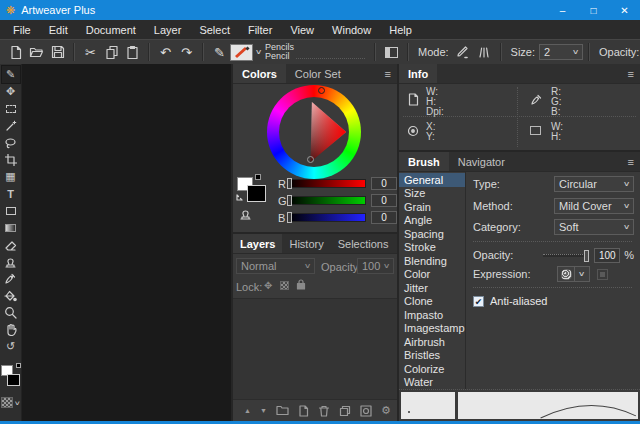  What do you see at coordinates (392, 52) in the screenshot?
I see `panel-toggle-button` at bounding box center [392, 52].